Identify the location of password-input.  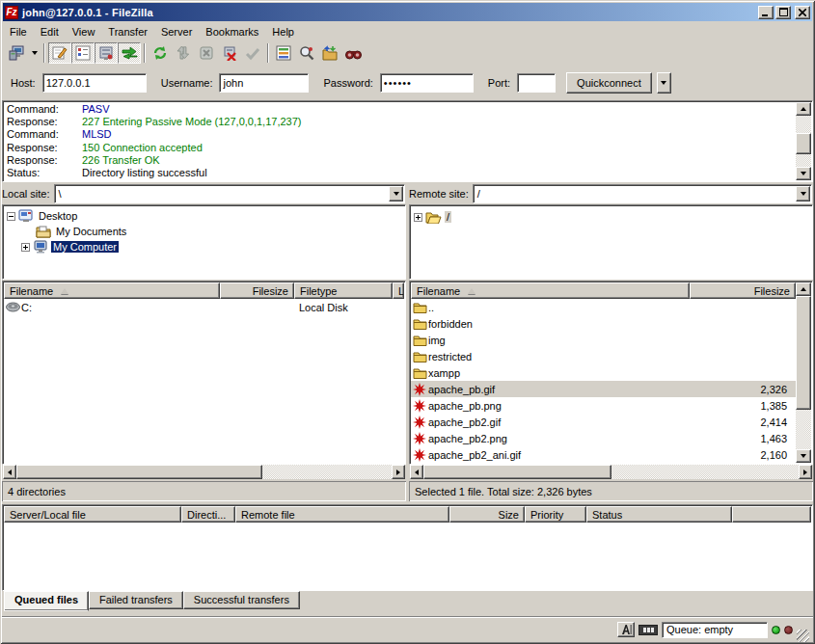
(426, 83).